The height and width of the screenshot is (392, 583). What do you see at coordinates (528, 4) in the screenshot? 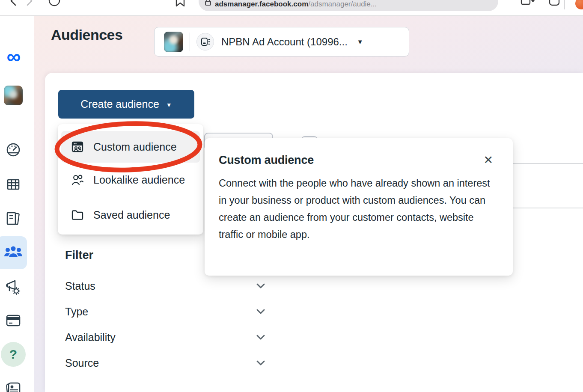
I see `share-download-icon` at bounding box center [528, 4].